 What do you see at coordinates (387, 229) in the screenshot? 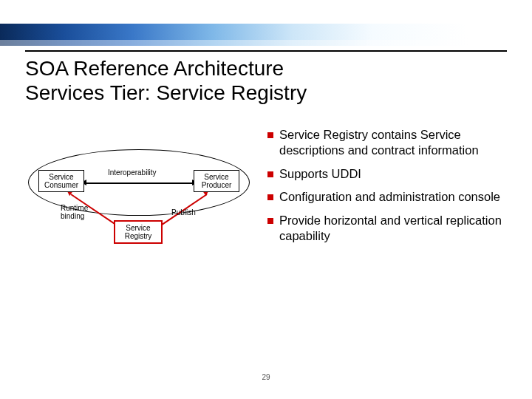
I see `bullet-item: Provide horizontal and vertical replicat…` at bounding box center [387, 229].